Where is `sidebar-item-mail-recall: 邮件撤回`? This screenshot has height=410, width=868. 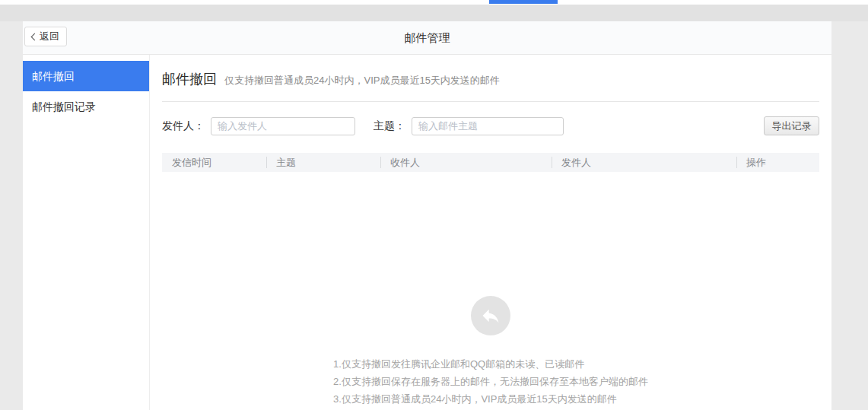 sidebar-item-mail-recall: 邮件撤回 is located at coordinates (86, 76).